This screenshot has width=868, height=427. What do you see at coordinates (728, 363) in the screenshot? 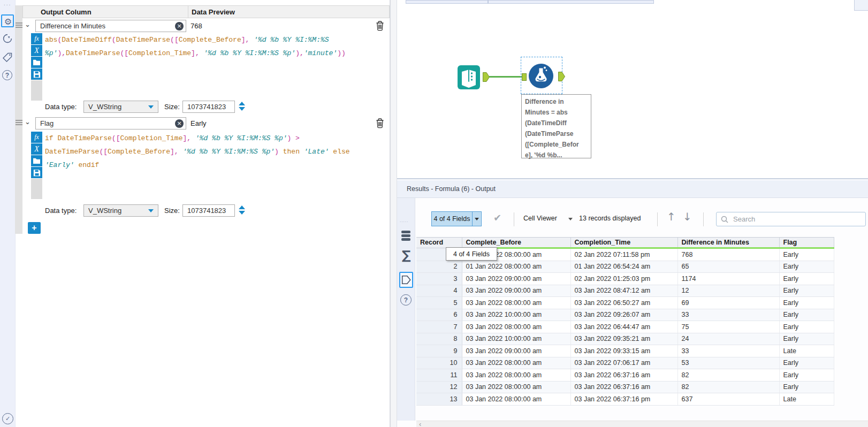
I see `data-cell: 53` at bounding box center [728, 363].